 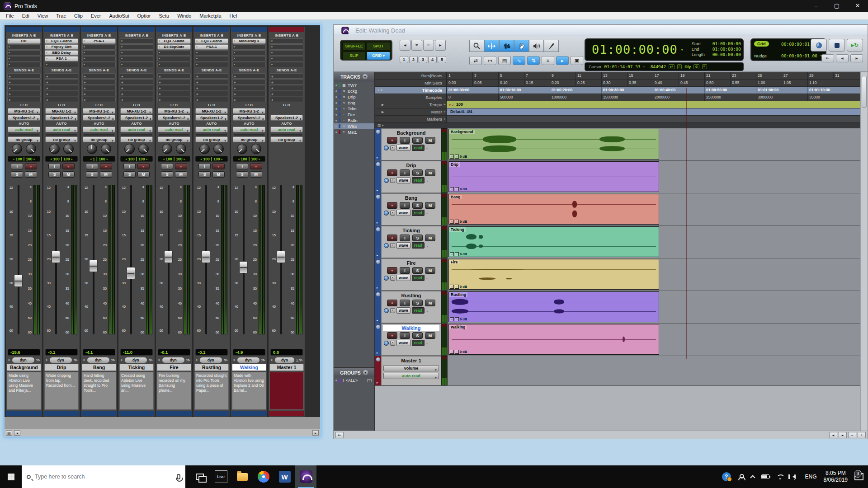 I want to click on input-path-button: MG-XU 1-2▼, so click(x=99, y=111).